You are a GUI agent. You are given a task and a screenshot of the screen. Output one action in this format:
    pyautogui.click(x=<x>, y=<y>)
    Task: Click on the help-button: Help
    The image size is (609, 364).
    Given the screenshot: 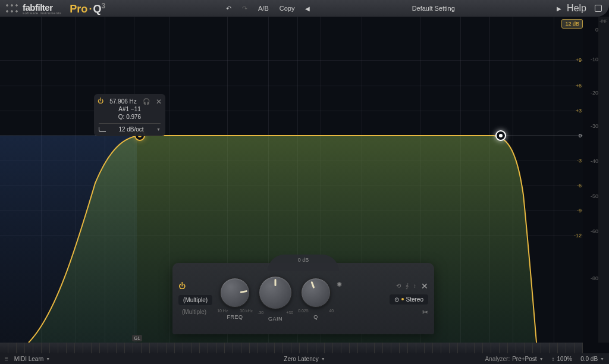 What is the action you would take?
    pyautogui.click(x=577, y=8)
    